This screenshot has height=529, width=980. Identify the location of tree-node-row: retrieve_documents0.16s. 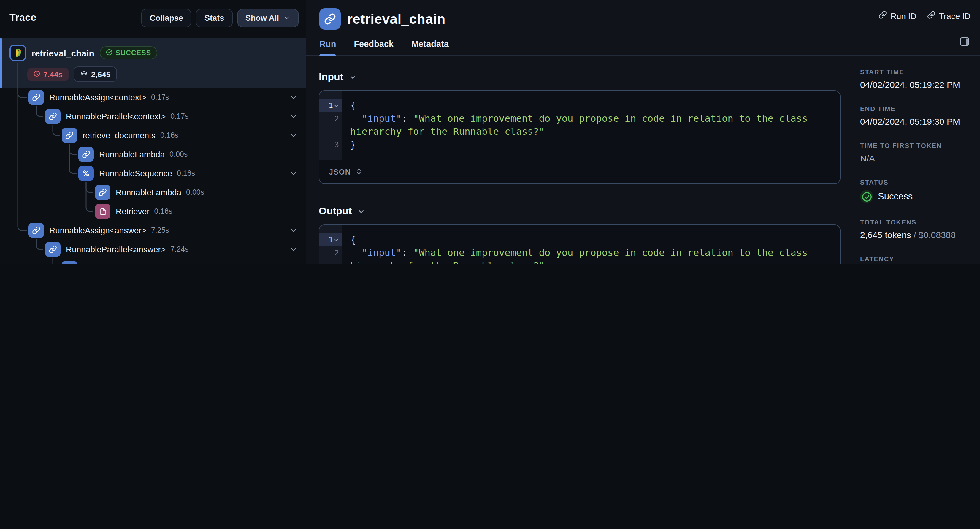
(153, 135).